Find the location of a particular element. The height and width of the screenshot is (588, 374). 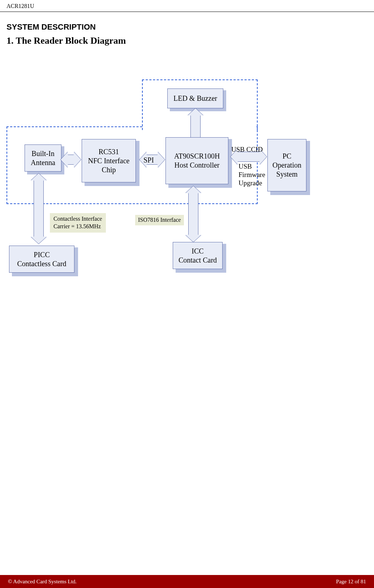

block-led-buzzer: LED & Buzzer is located at coordinates (195, 98).